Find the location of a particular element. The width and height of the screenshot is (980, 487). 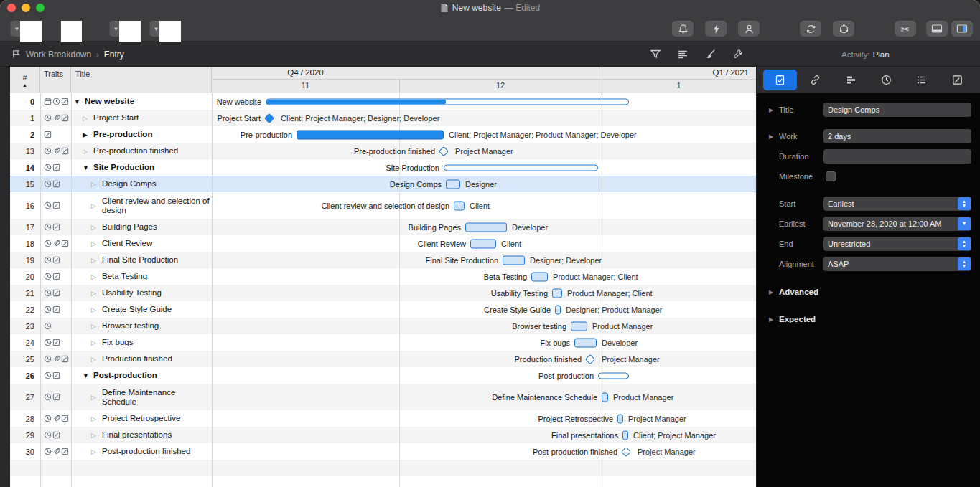

tools-wrench-button is located at coordinates (737, 55).